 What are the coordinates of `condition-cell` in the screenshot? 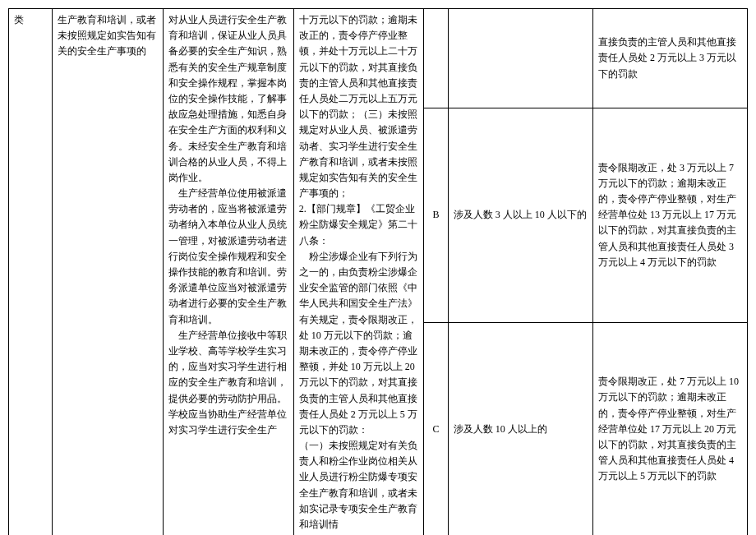 It's located at (520, 59).